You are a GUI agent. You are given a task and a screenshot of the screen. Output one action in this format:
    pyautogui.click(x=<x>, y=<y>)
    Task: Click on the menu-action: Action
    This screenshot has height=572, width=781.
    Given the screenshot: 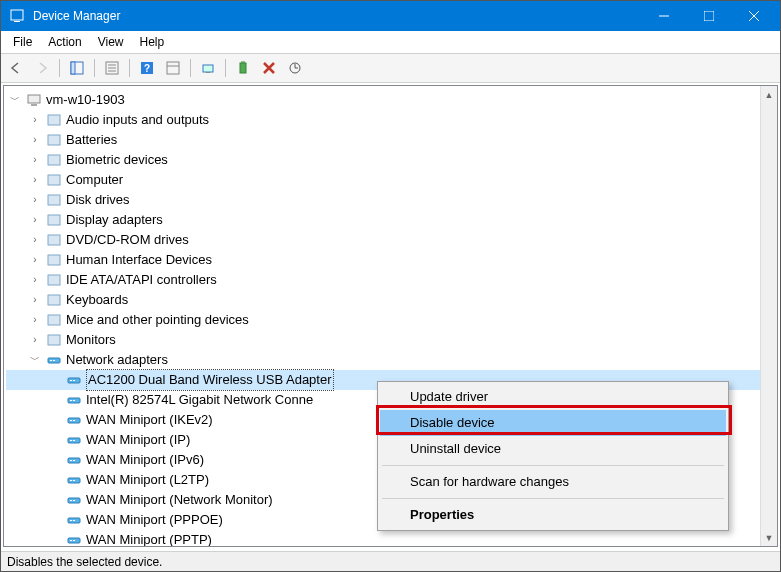 What is the action you would take?
    pyautogui.click(x=64, y=42)
    